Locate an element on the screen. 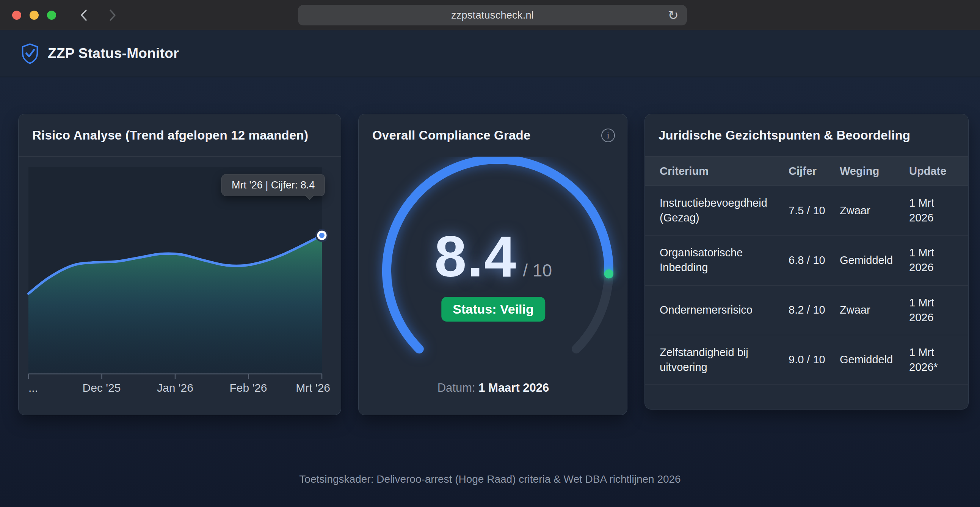 This screenshot has height=507, width=980. criteria-card-header: Juridische Gezichtspunten & Beoordeling is located at coordinates (807, 136).